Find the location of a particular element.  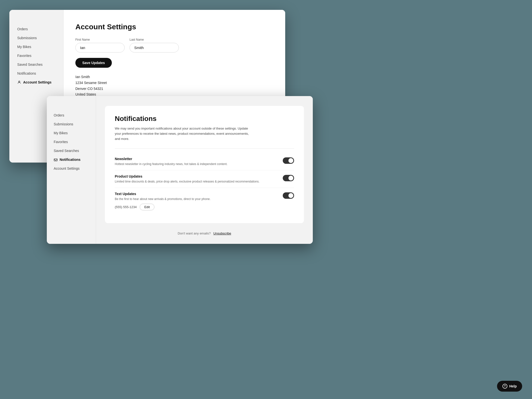

sidebar2-item-orders: Orders is located at coordinates (71, 115).